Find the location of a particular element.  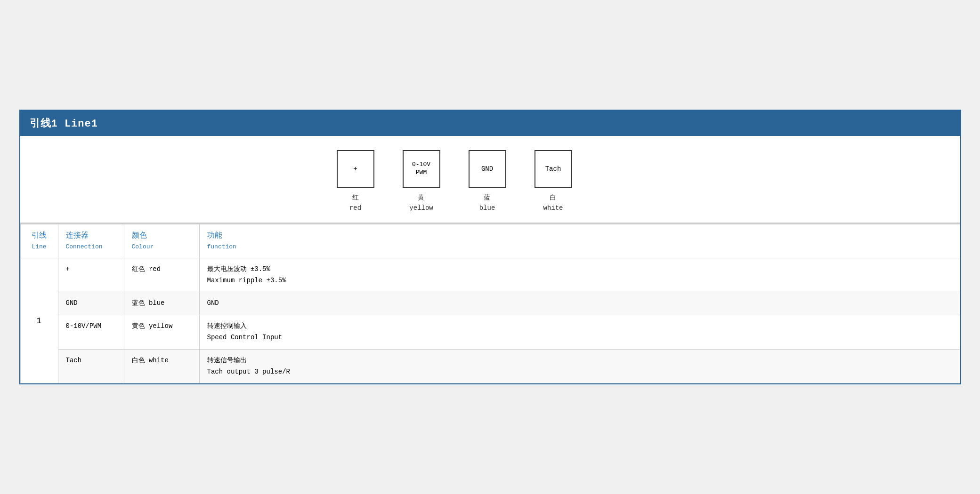

pin-box-pwm: 0-10VPWM is located at coordinates (421, 169).